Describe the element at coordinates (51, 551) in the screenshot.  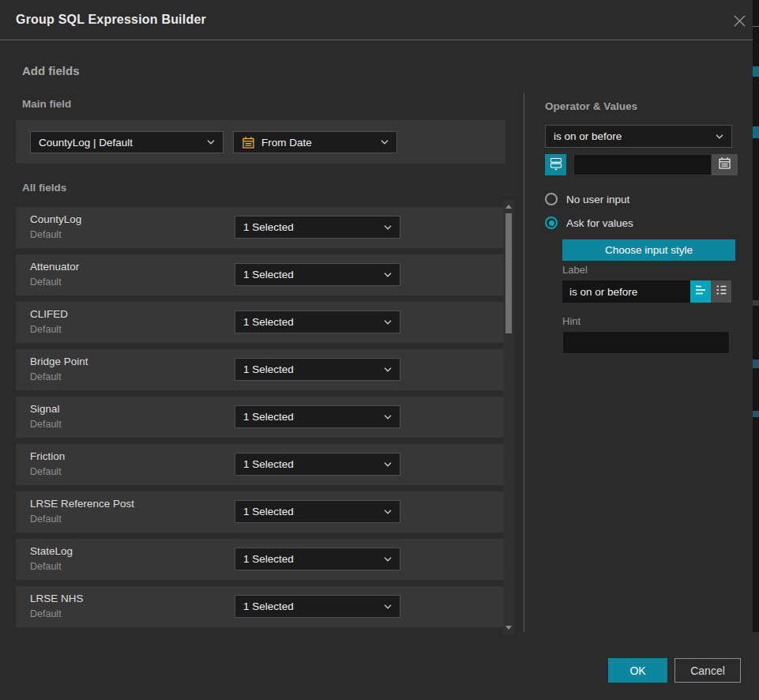
I see `field-name: StateLog` at that location.